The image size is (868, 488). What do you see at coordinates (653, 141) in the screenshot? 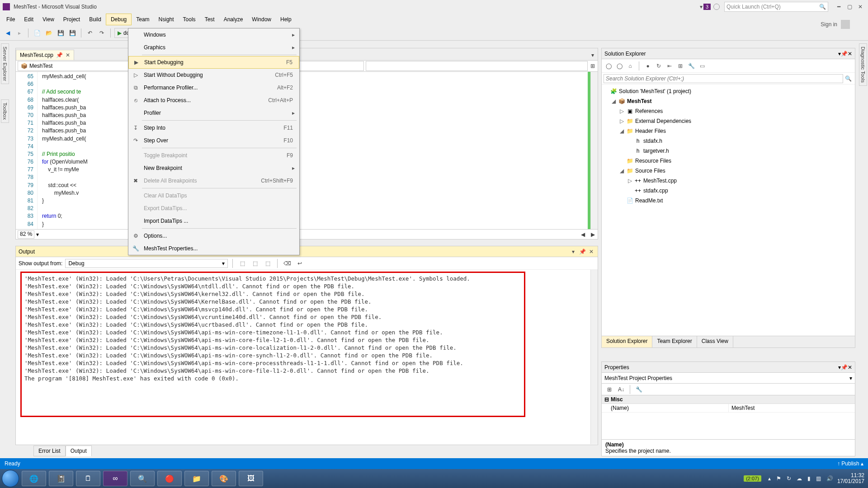
I see `stdafx-h-node: stdafx.h` at bounding box center [653, 141].